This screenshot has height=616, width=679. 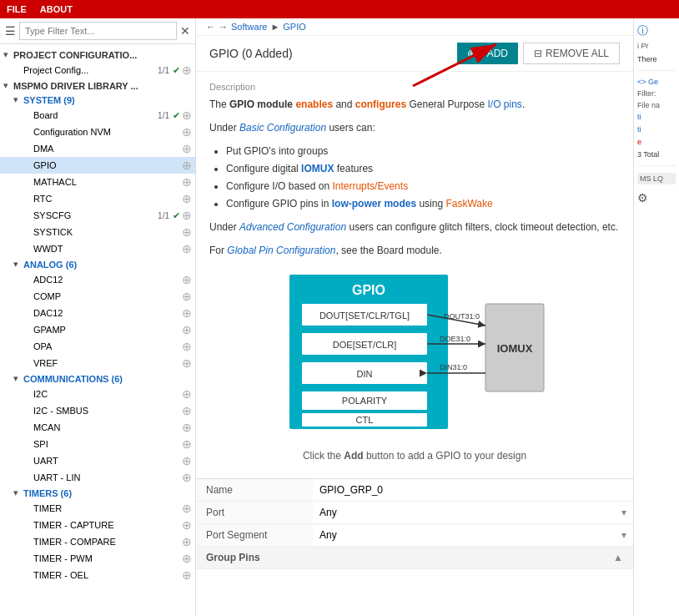 I want to click on svg-text: DIN31:0, so click(x=454, y=367).